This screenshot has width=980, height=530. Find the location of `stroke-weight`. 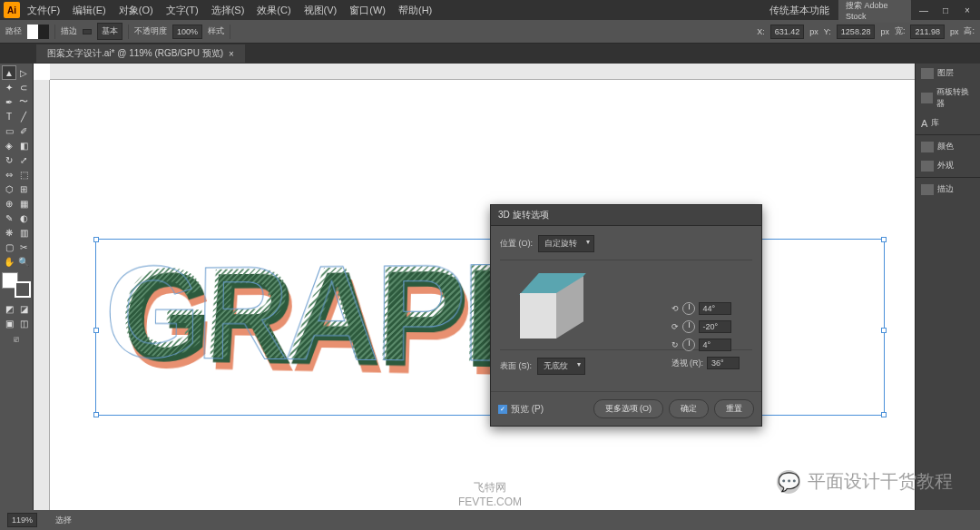

stroke-weight is located at coordinates (87, 32).